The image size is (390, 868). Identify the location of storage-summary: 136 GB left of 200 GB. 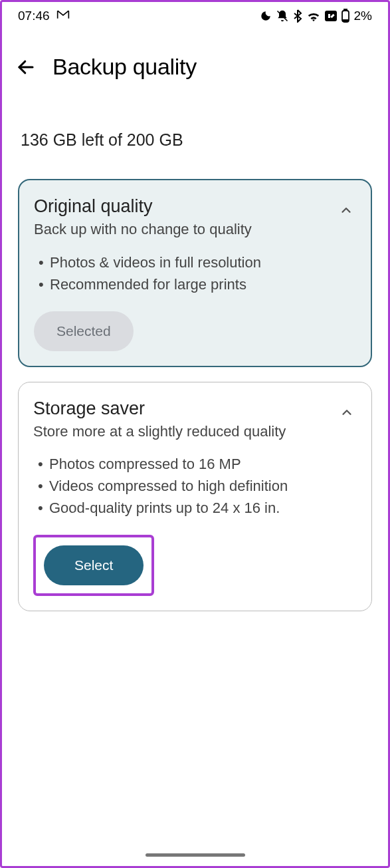
(195, 129).